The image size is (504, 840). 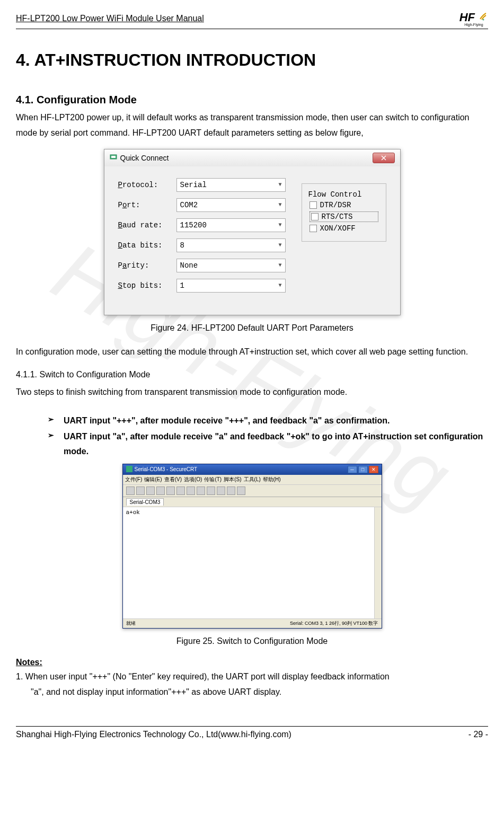 What do you see at coordinates (252, 232) in the screenshot?
I see `quick-connect-dialog: Quick Connect Protocol: Serial▼ Port: CO…` at bounding box center [252, 232].